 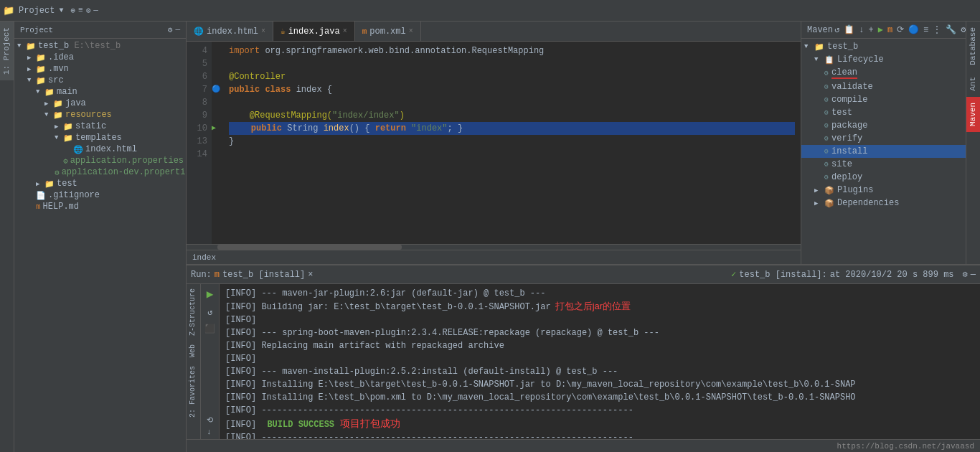 What do you see at coordinates (884, 164) in the screenshot?
I see `maven-site: ⚙ site` at bounding box center [884, 164].